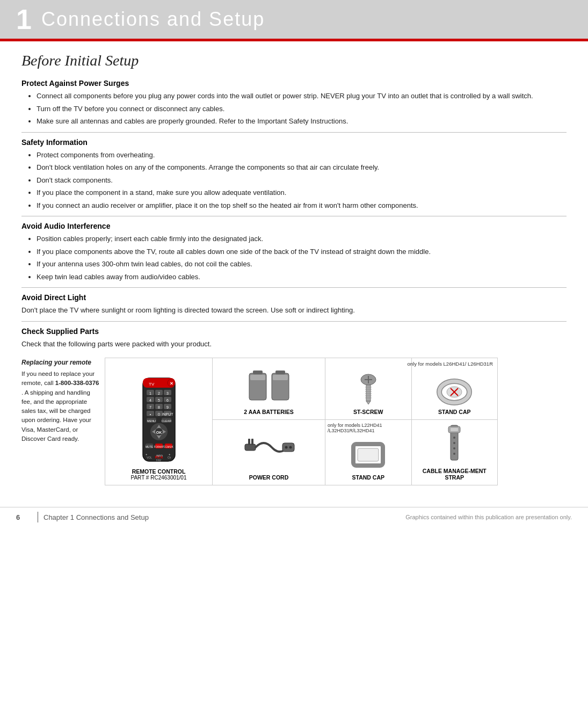 The height and width of the screenshot is (719, 588). Describe the element at coordinates (302, 206) in the screenshot. I see `safety-item-5: If you connect an audio receiver or ampl…` at that location.